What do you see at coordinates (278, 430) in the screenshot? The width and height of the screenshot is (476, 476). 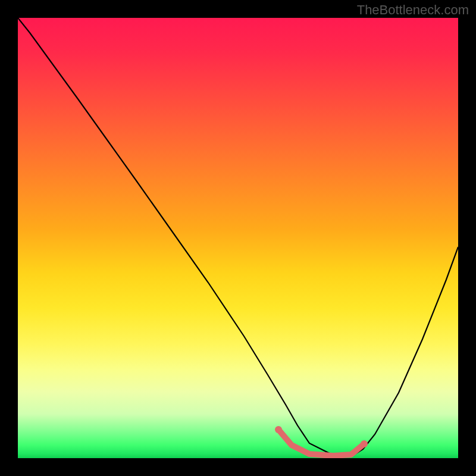 I see `highlight-start-dot` at bounding box center [278, 430].